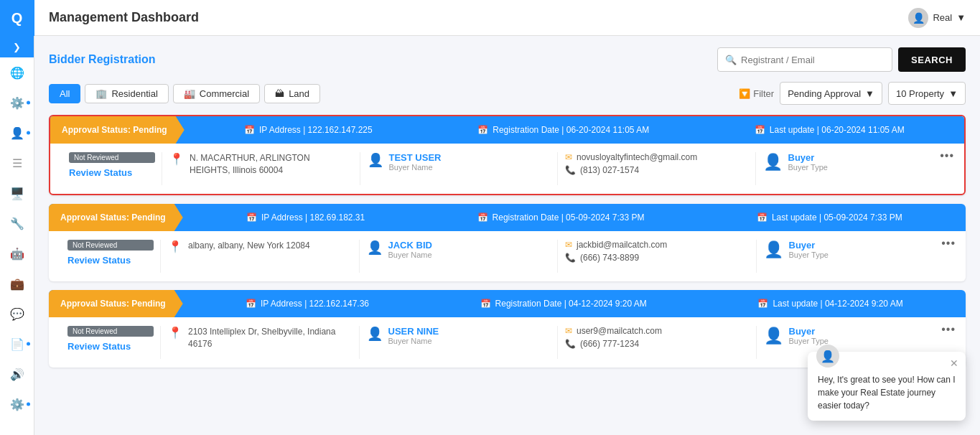  Describe the element at coordinates (954, 363) in the screenshot. I see `chat-close-button: ✕` at that location.